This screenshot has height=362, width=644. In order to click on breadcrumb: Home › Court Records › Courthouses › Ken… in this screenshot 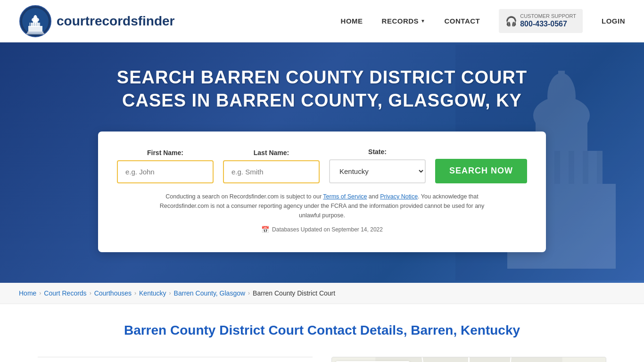, I will do `click(322, 293)`.